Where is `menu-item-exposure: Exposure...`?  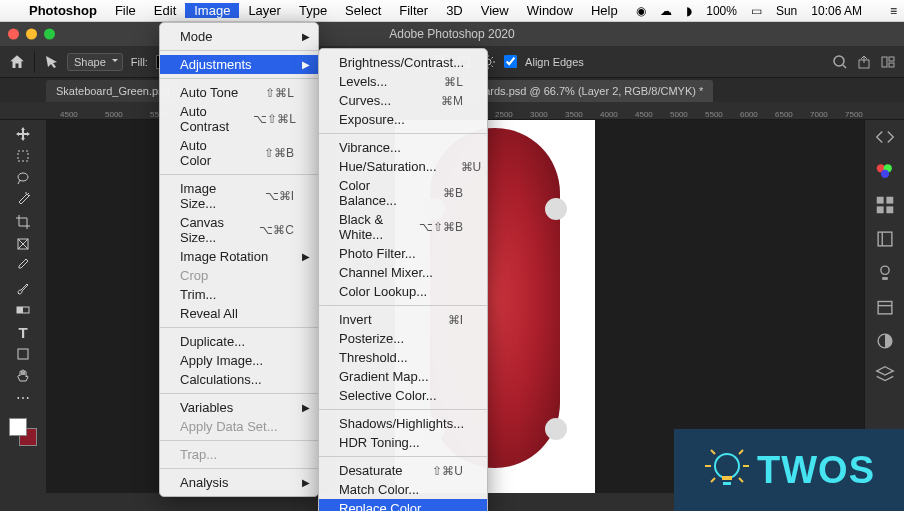 menu-item-exposure: Exposure... is located at coordinates (403, 120).